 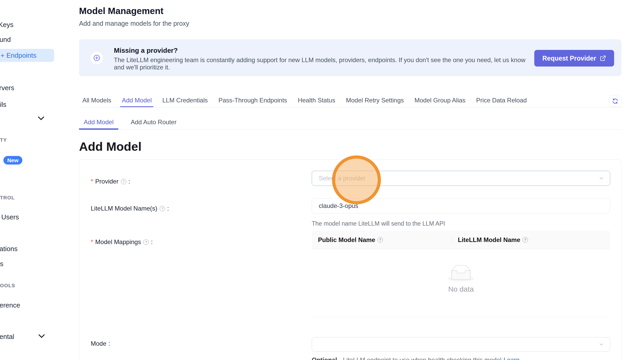 What do you see at coordinates (8, 286) in the screenshot?
I see `sidebar-section-header: OOLS` at bounding box center [8, 286].